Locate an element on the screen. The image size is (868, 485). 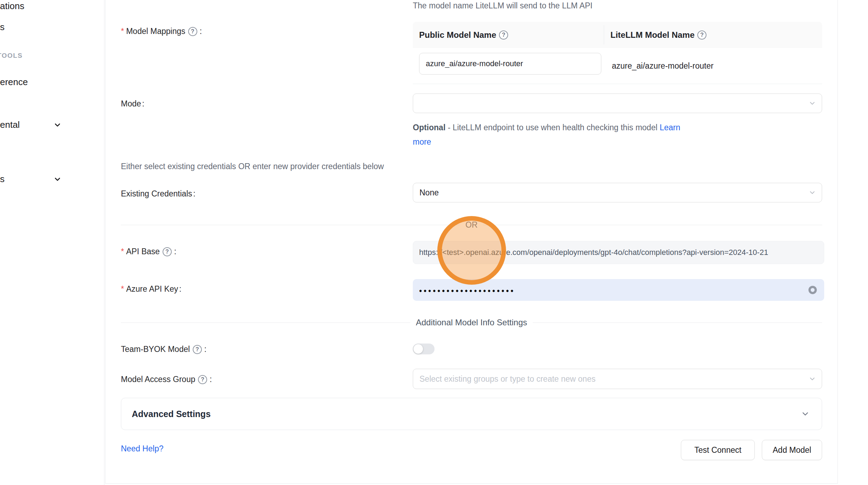
need-help-link: Need Help? is located at coordinates (142, 449).